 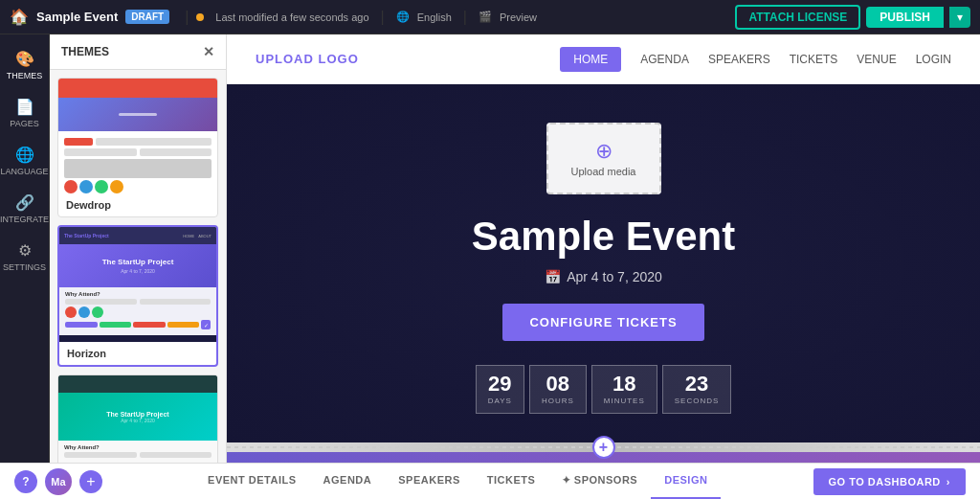 I want to click on nav-venue: VENUE, so click(x=877, y=59).